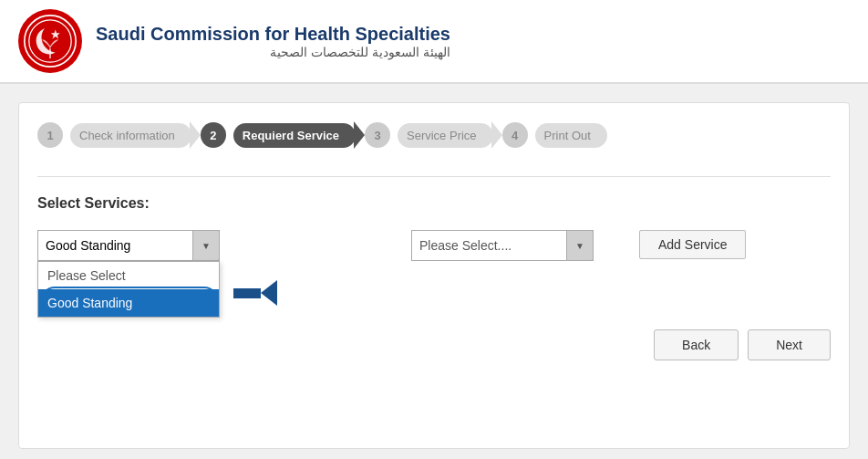 The width and height of the screenshot is (868, 459). Describe the element at coordinates (515, 135) in the screenshot. I see `step-4-number: 4` at that location.